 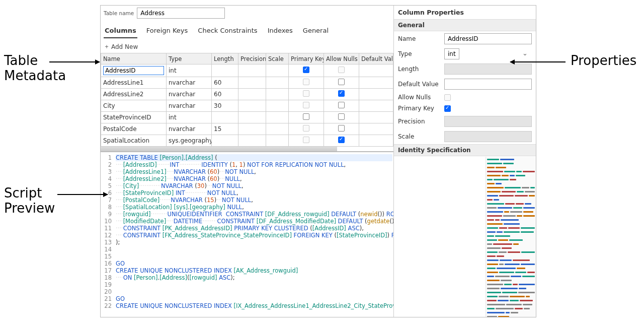 What do you see at coordinates (134, 106) in the screenshot?
I see `cell-name: City` at bounding box center [134, 106].